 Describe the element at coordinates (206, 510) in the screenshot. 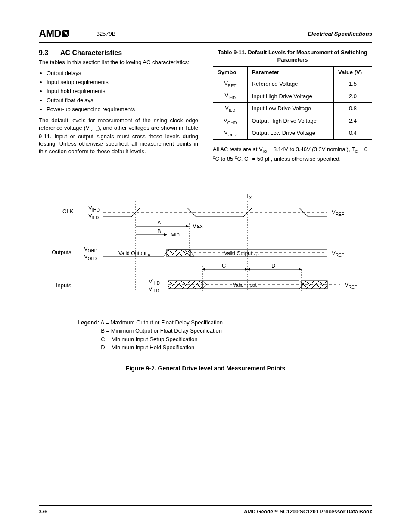

I see `page-footer: 376 AMD Geode™ SC1200/SC1201 Processor D…` at that location.